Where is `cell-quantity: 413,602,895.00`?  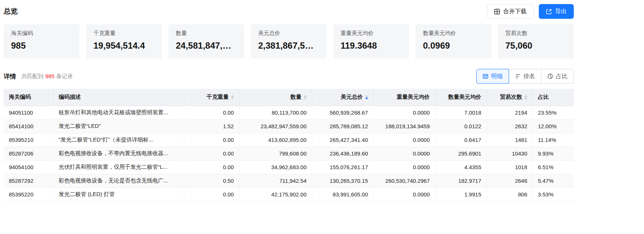
cell-quantity: 413,602,895.00 is located at coordinates (275, 140).